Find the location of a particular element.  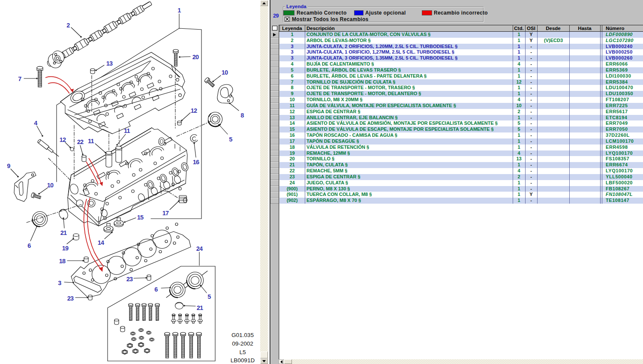

svg-text: 18 is located at coordinates (63, 261).